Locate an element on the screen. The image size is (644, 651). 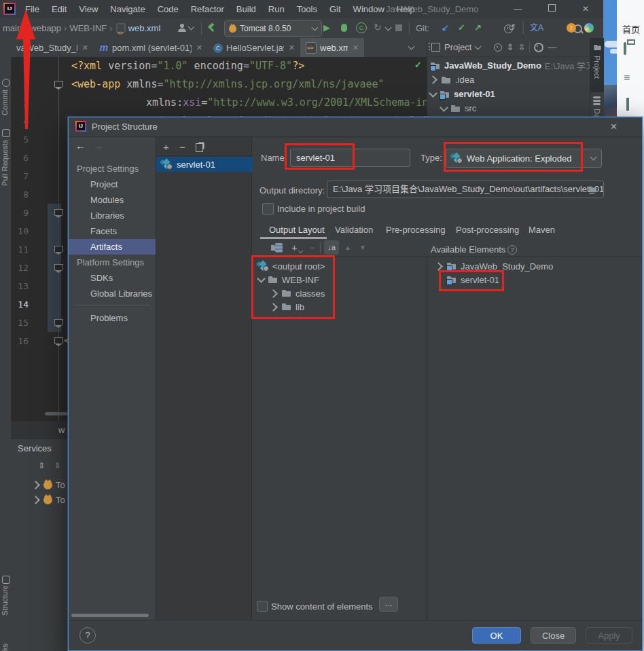
copy-artifact-icon is located at coordinates (200, 148).